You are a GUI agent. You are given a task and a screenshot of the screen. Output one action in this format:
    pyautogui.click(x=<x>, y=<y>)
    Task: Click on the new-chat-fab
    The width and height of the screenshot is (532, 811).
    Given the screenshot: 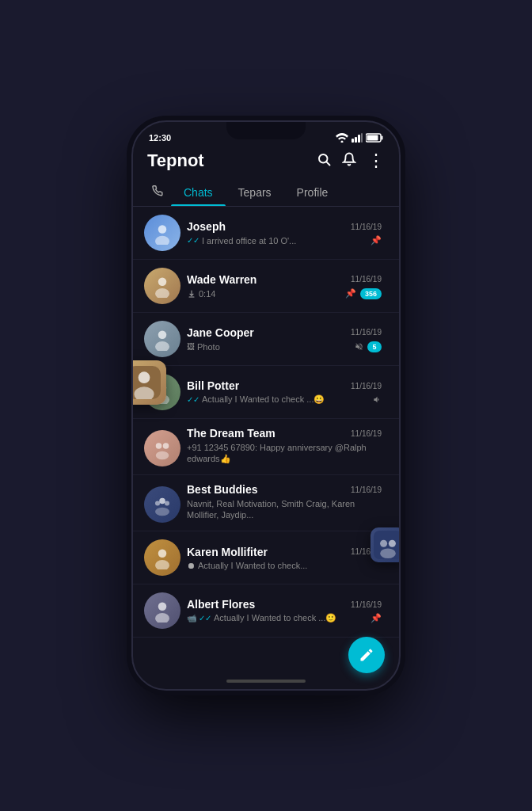 What is the action you would take?
    pyautogui.click(x=367, y=655)
    